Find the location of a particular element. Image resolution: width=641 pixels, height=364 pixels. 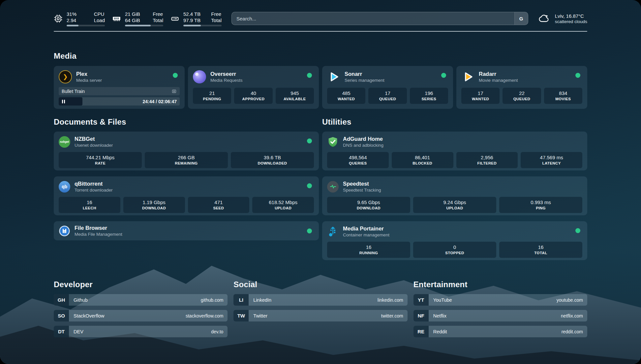

memory-free: 21 GiB is located at coordinates (133, 14).